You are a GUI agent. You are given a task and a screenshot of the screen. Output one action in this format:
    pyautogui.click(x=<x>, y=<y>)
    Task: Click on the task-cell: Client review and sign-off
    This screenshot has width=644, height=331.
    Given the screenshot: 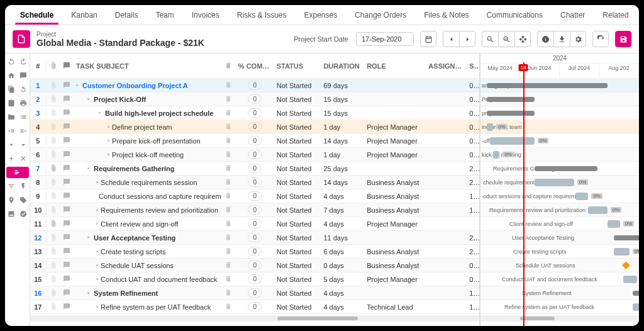 What is the action you would take?
    pyautogui.click(x=147, y=224)
    